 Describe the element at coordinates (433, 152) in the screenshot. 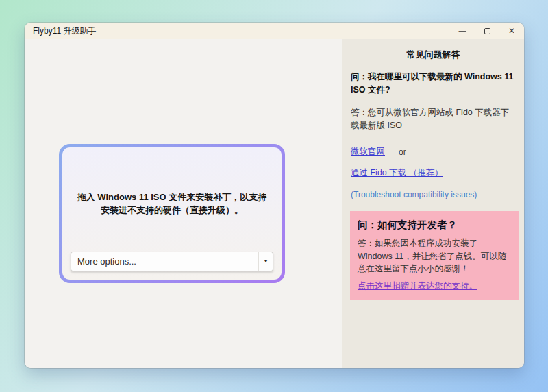

I see `download-links-row: 微软官网 or` at that location.